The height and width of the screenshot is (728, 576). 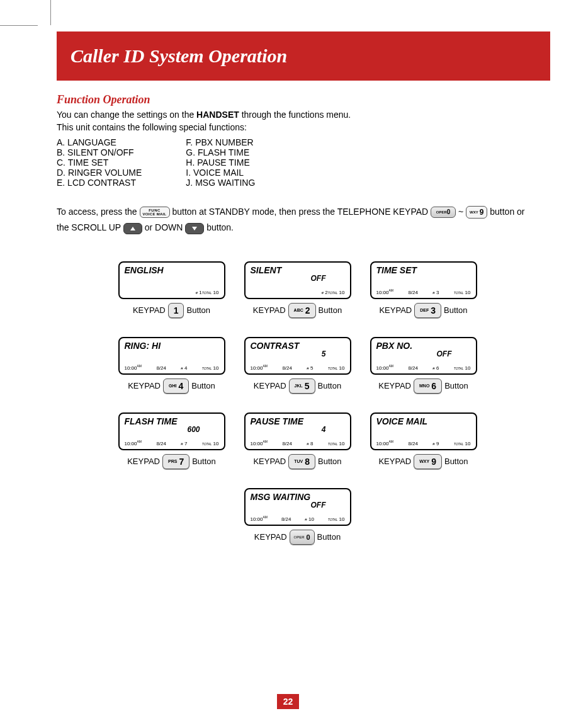 What do you see at coordinates (302, 386) in the screenshot?
I see `keypad-key-icon: JKL5` at bounding box center [302, 386].